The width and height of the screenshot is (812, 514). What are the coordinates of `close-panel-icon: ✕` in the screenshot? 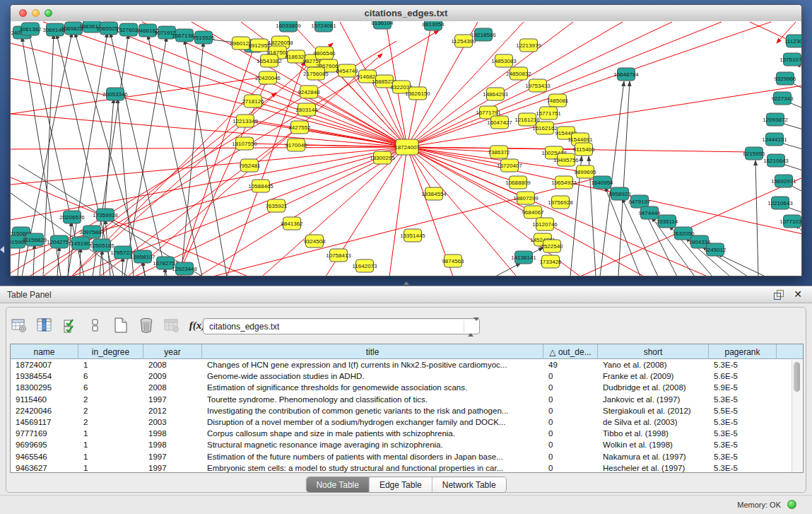 It's located at (798, 294).